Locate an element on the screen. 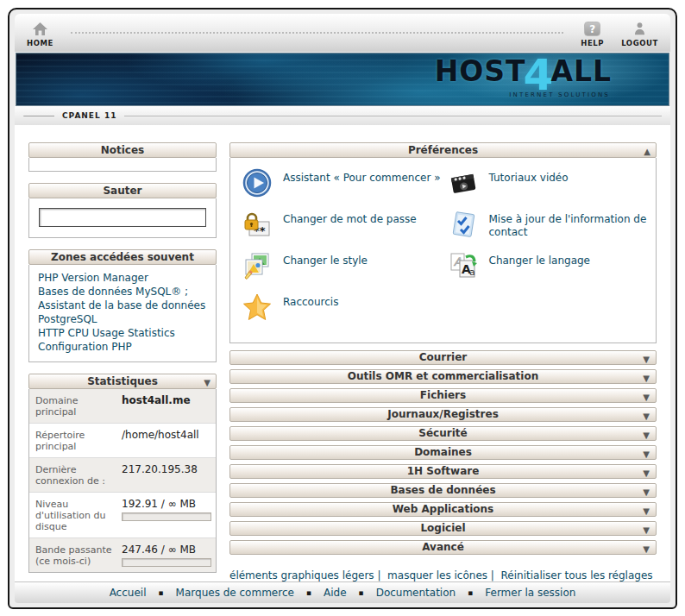 This screenshot has height=616, width=685. section-title: Outils OMR et commercialisation is located at coordinates (443, 376).